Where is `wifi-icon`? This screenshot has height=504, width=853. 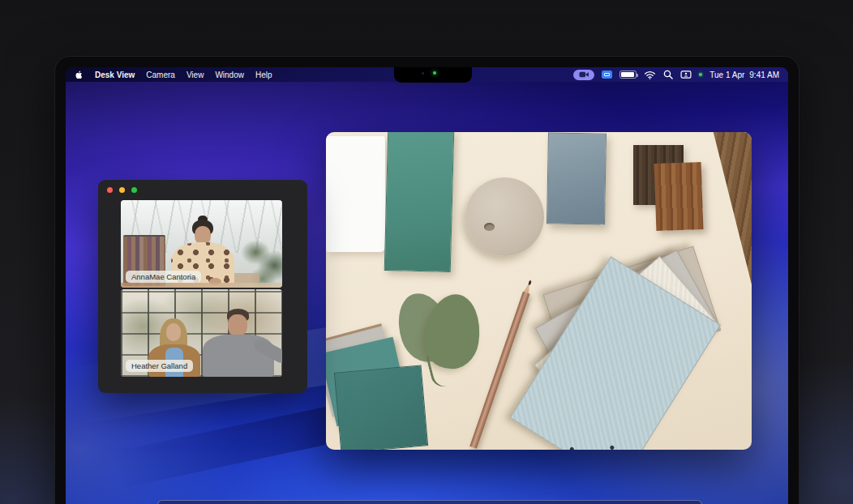
wifi-icon is located at coordinates (650, 75).